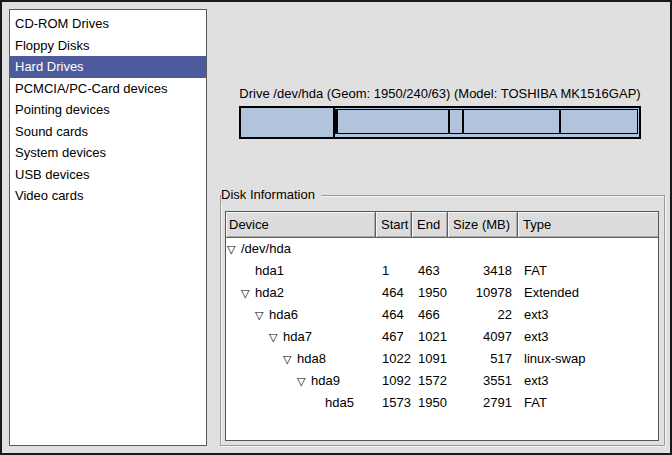  Describe the element at coordinates (394, 122) in the screenshot. I see `partition-segment-hda7` at that location.